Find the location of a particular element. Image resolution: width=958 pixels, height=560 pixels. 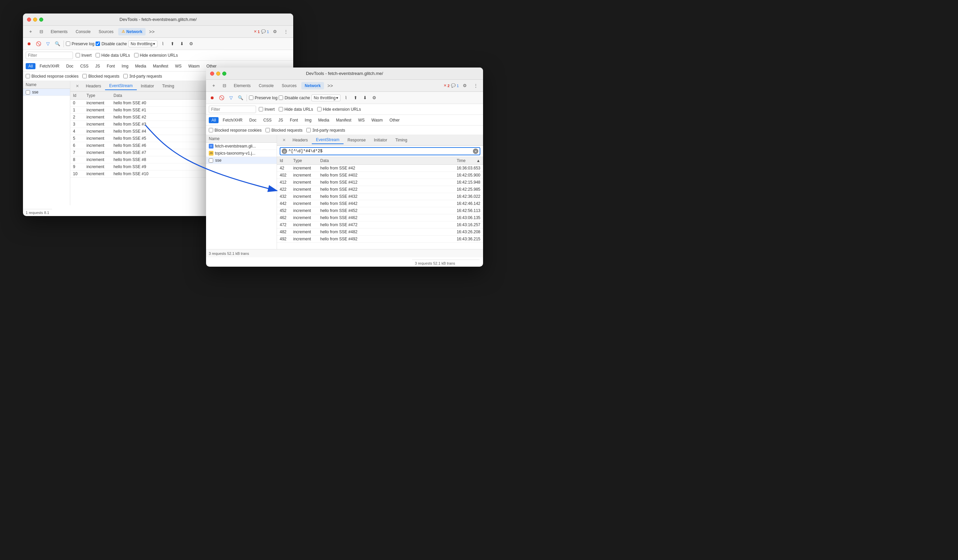

third-party-2: 3rd-party requests is located at coordinates (325, 130).